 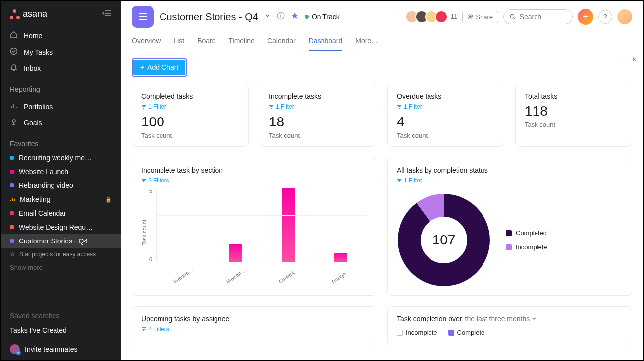 I want to click on tab-overview: Overview, so click(x=146, y=42).